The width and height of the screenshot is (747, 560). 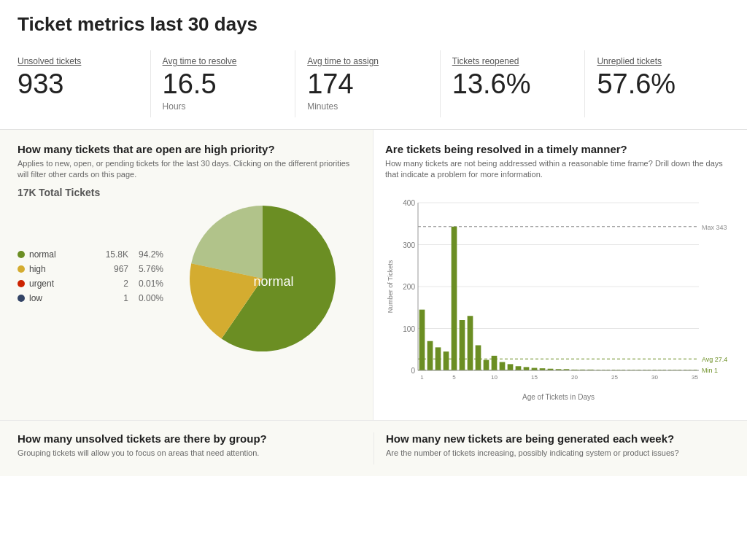 I want to click on svg-text: 400, so click(x=409, y=203).